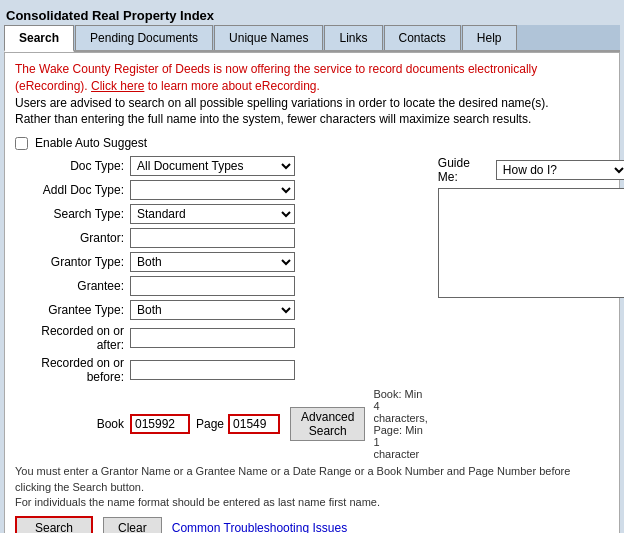 The width and height of the screenshot is (624, 533). Describe the element at coordinates (490, 38) in the screenshot. I see `tab-help: Help` at that location.